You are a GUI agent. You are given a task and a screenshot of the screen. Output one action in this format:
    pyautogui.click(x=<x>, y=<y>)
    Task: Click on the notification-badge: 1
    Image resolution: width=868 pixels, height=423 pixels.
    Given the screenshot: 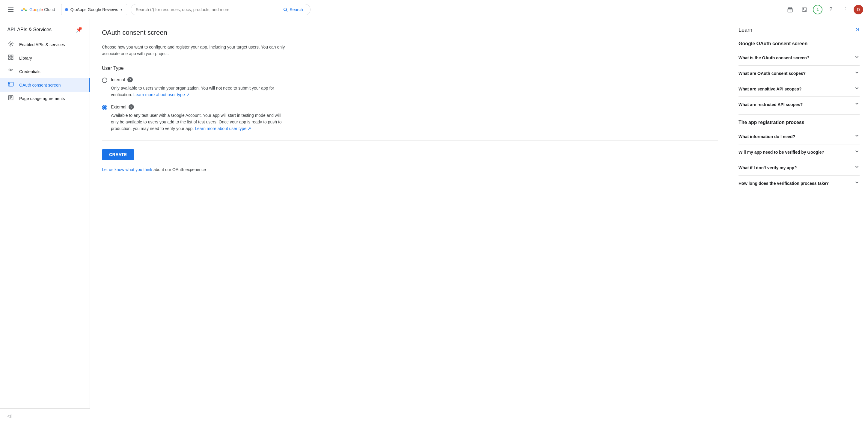 What is the action you would take?
    pyautogui.click(x=817, y=9)
    